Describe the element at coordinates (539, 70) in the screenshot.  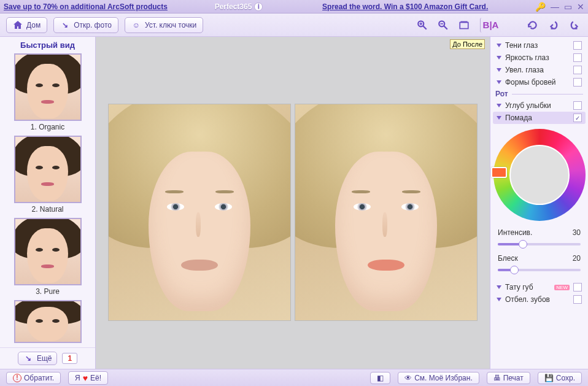
I see `eye-option: Увел. глаза` at that location.